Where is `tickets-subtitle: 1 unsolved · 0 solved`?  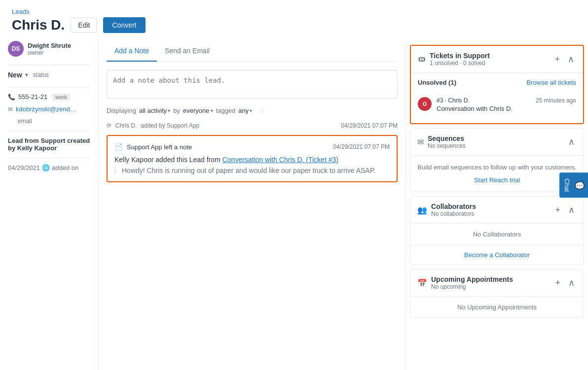 tickets-subtitle: 1 unsolved · 0 solved is located at coordinates (489, 63).